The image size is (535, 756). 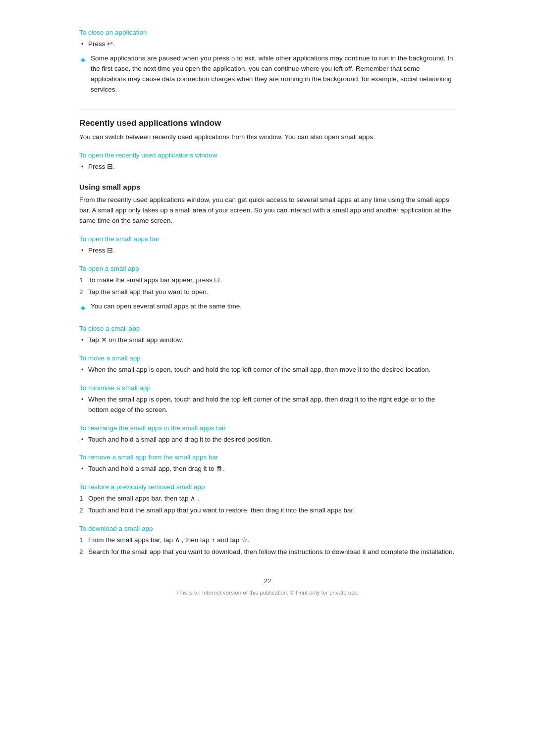 I want to click on open-recently-used-bullet: Press ⊟., so click(x=268, y=167).